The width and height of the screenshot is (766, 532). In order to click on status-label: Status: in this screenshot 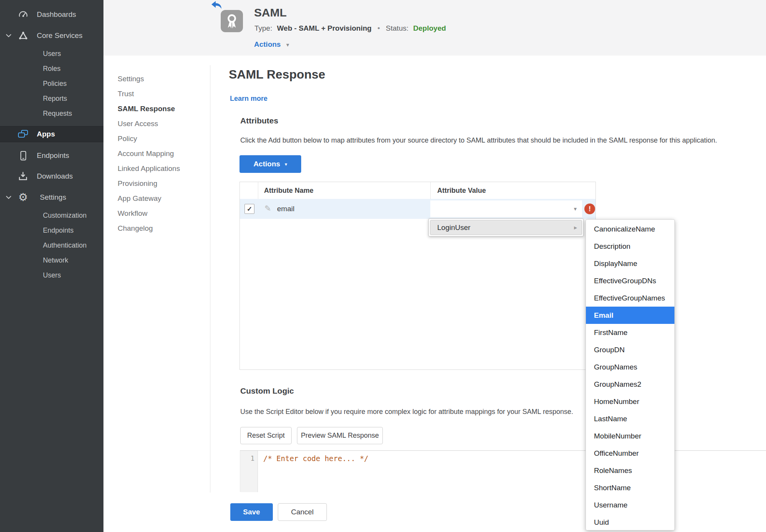, I will do `click(397, 28)`.